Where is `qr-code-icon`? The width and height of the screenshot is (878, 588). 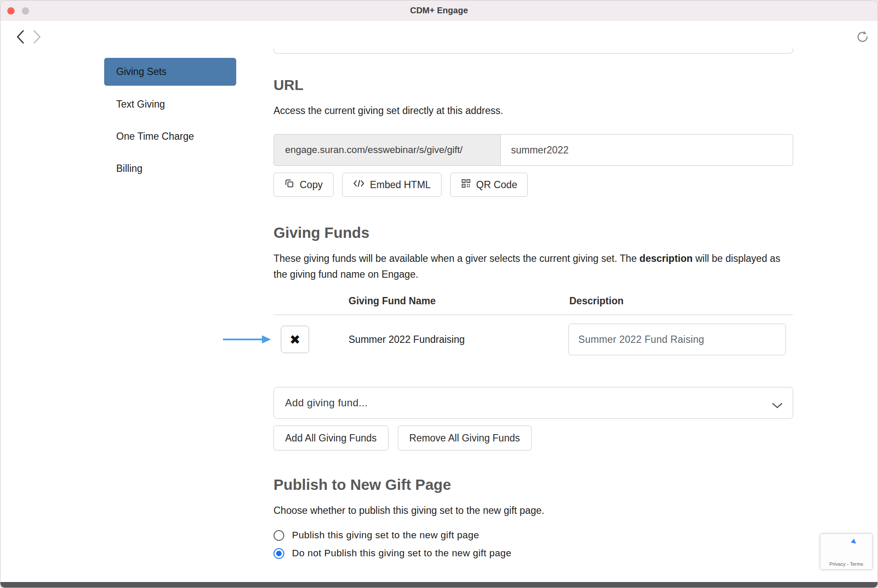
qr-code-icon is located at coordinates (466, 185).